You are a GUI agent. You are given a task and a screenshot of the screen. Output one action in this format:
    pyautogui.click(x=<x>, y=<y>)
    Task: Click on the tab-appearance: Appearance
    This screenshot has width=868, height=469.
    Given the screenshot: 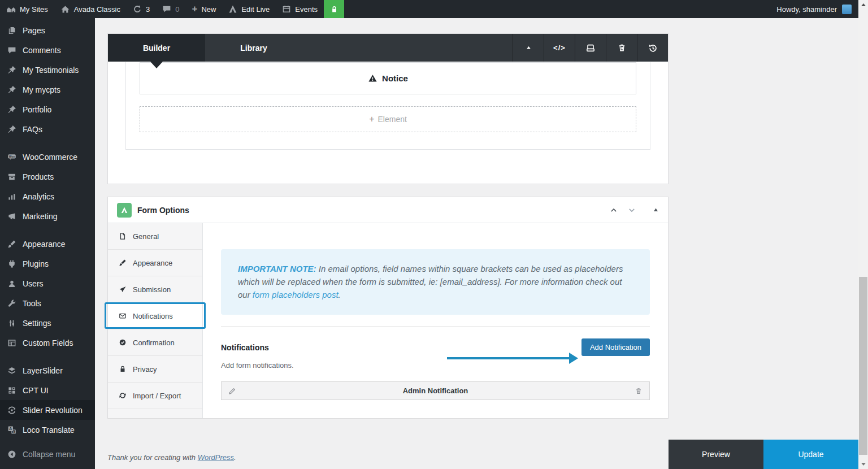 What is the action you would take?
    pyautogui.click(x=155, y=263)
    